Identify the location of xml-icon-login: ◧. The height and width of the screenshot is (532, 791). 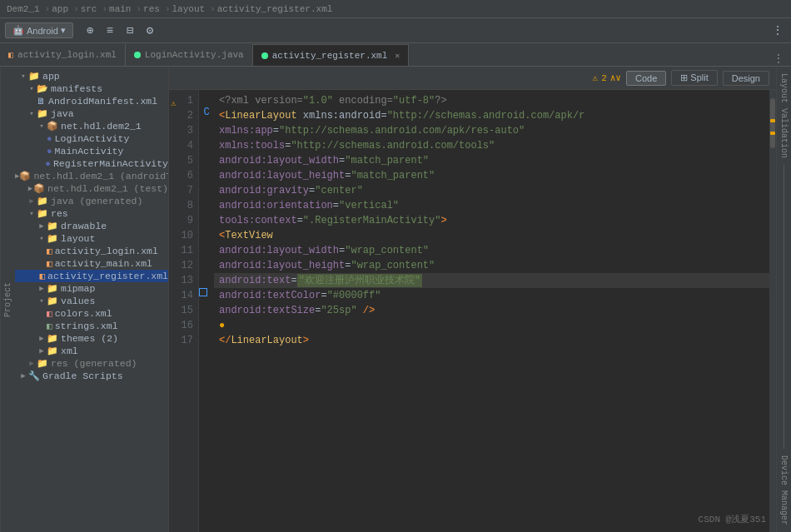
(50, 251).